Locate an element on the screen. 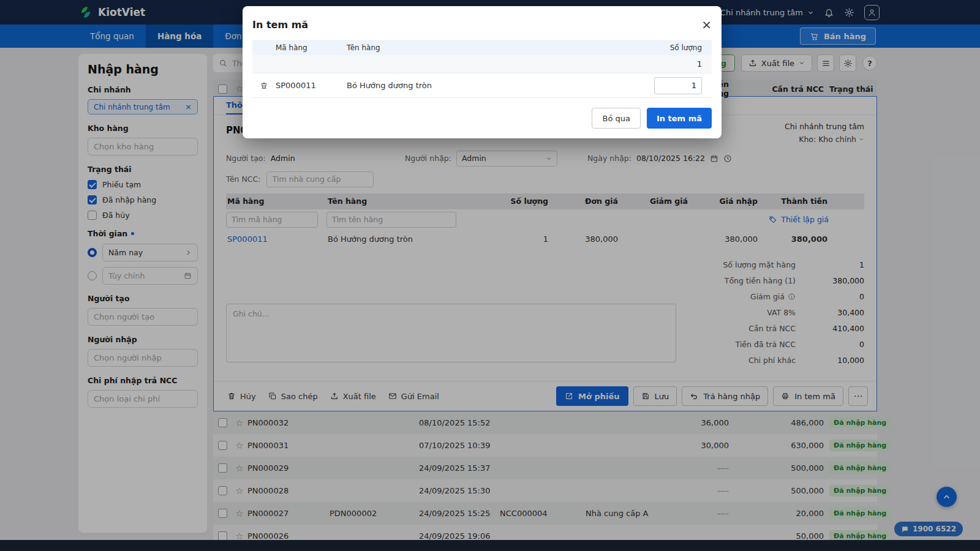 This screenshot has height=551, width=980. remove-item-trash-icon is located at coordinates (264, 86).